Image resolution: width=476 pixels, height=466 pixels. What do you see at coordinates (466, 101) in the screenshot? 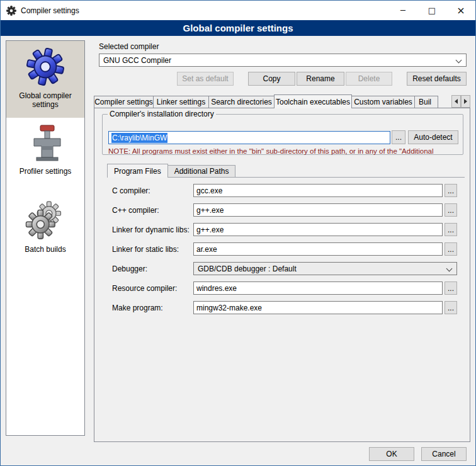
I see `tab-scroll-right-button` at bounding box center [466, 101].